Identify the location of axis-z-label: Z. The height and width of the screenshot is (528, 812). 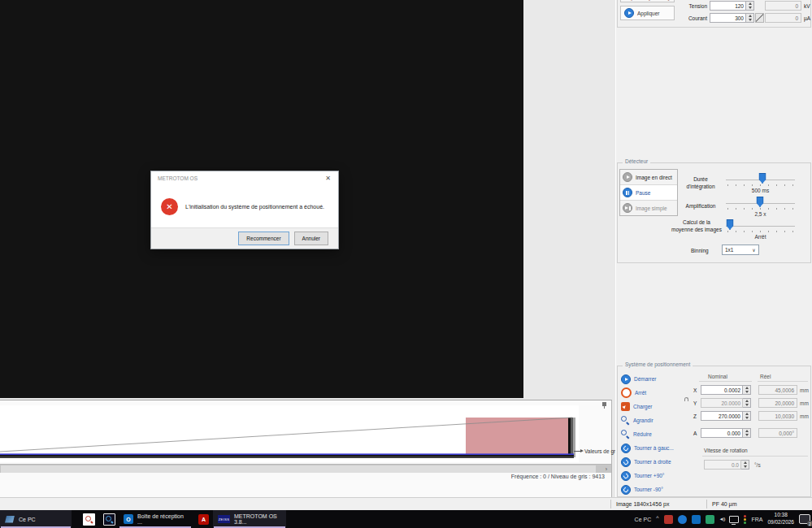
(695, 416).